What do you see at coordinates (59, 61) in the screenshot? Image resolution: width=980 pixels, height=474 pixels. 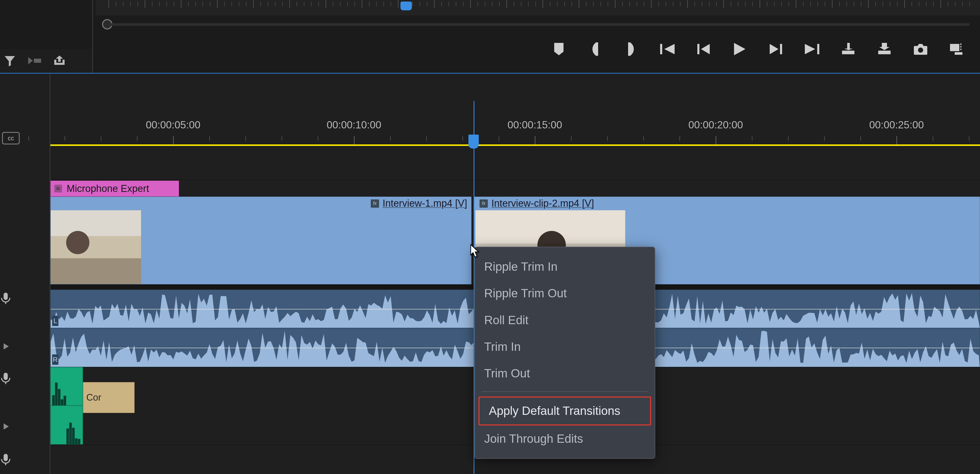 I see `export-icon` at bounding box center [59, 61].